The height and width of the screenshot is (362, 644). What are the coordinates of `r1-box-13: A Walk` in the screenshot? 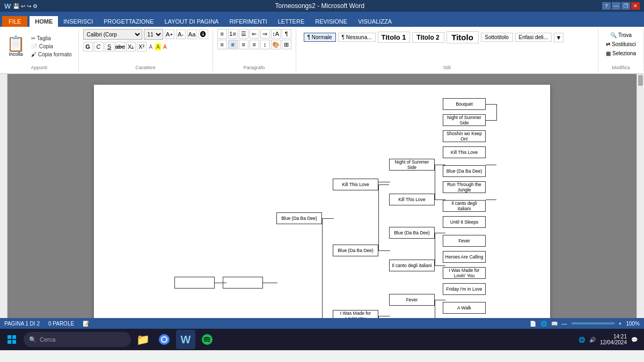 It's located at (464, 308).